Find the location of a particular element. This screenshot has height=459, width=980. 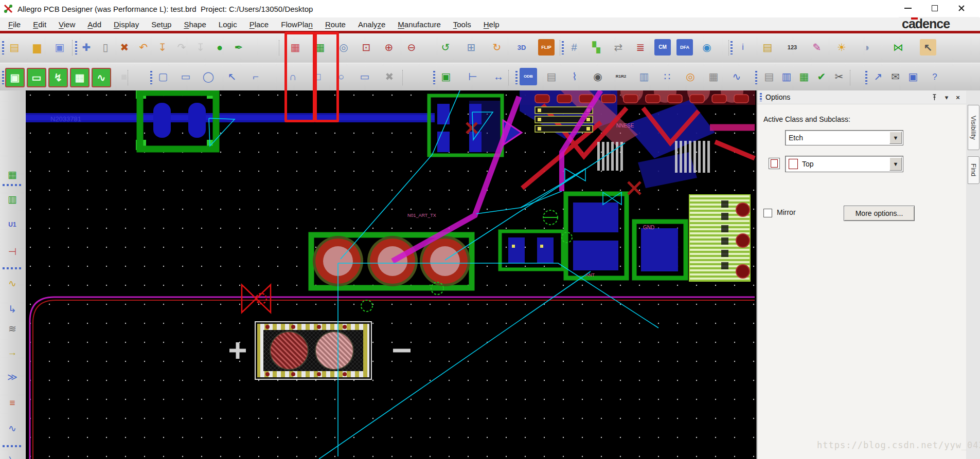

select-tool-icon: ↖ is located at coordinates (232, 77).